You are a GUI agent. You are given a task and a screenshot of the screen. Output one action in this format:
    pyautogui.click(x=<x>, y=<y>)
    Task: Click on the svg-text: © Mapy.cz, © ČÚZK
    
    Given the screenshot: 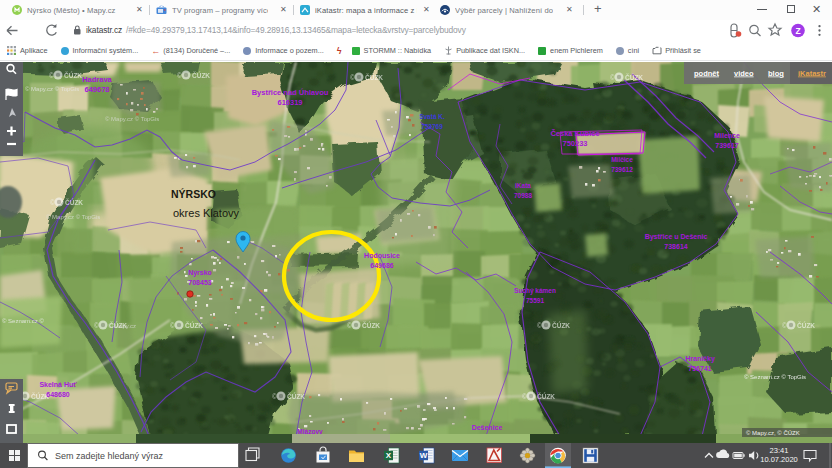 What is the action you would take?
    pyautogui.click(x=773, y=433)
    